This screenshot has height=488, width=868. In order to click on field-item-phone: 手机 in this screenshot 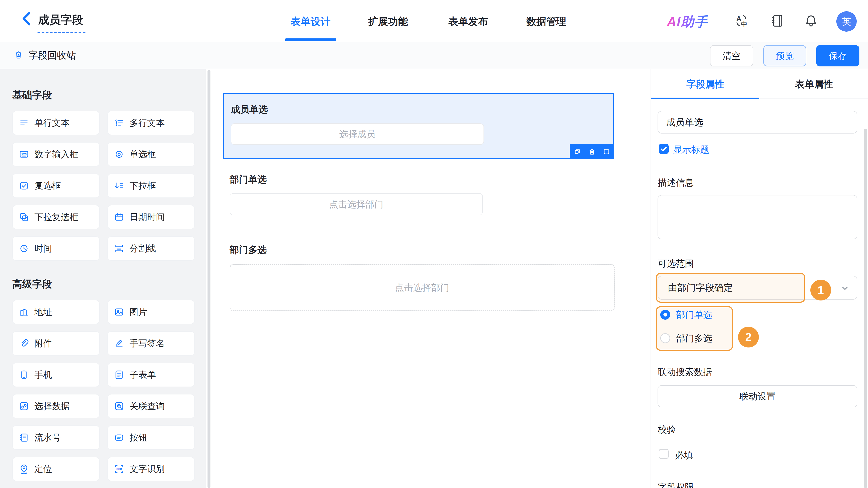, I will do `click(56, 375)`.